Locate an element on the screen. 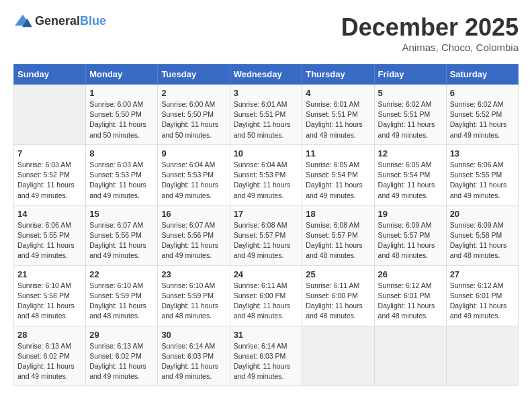  sunrise-text: Sunrise: 6:09 AM is located at coordinates (477, 225).